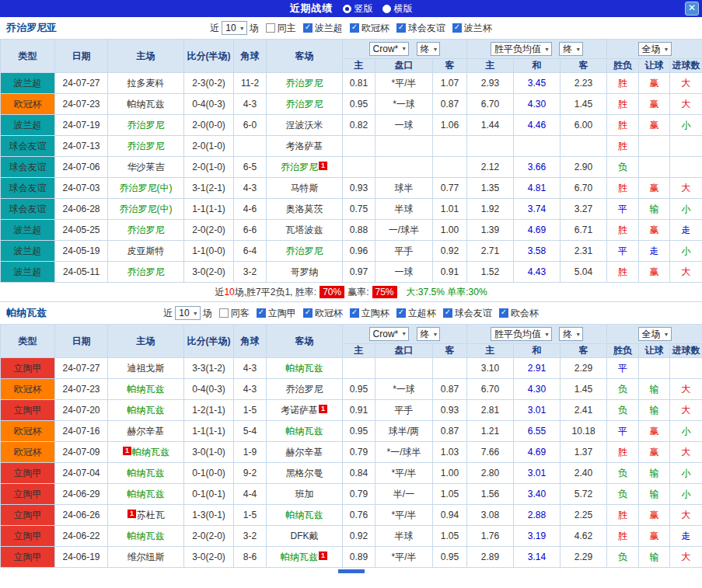 This screenshot has height=588, width=702. I want to click on team-name: DFK戴, so click(305, 536).